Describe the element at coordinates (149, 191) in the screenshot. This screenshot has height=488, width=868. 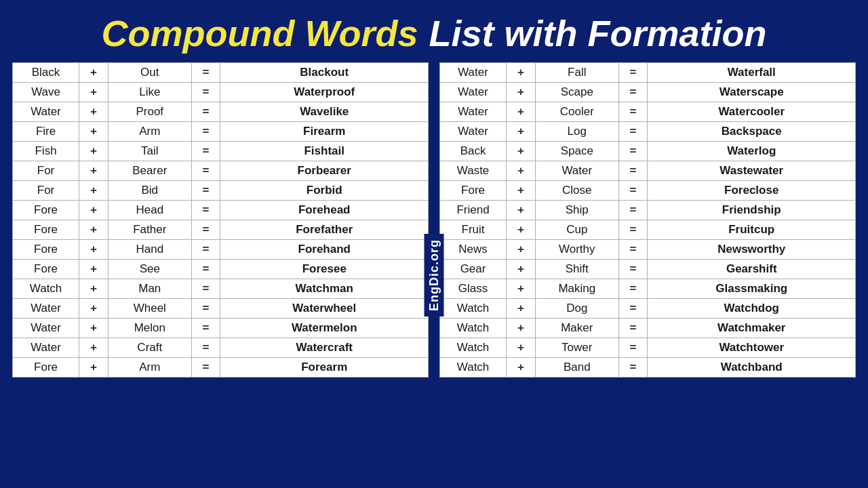
I see `table-cell: Bid` at that location.